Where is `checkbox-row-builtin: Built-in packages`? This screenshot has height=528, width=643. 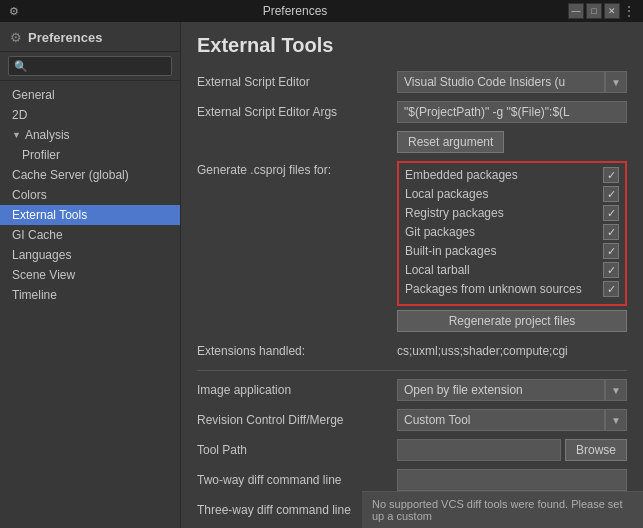
checkbox-row-builtin: Built-in packages is located at coordinates (512, 251).